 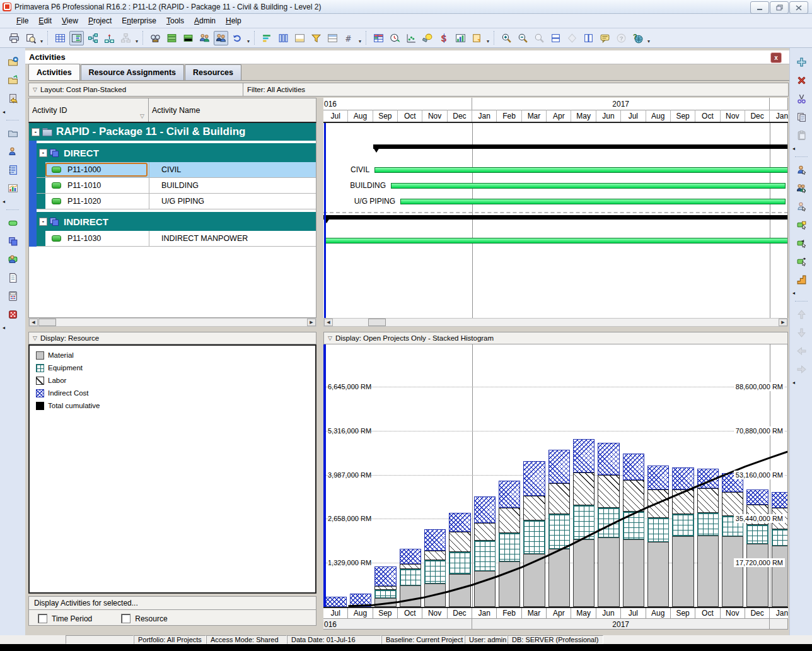 What do you see at coordinates (13, 62) in the screenshot?
I see `new-project-icon` at bounding box center [13, 62].